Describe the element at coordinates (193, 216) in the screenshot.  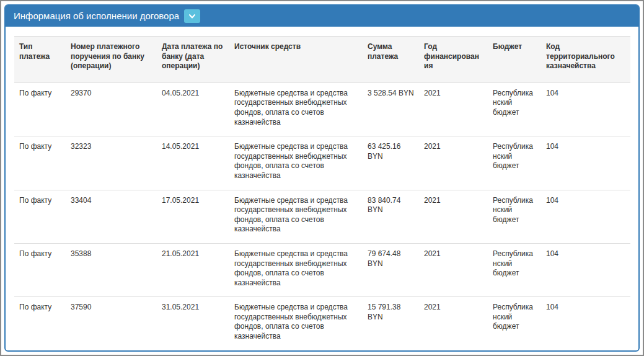
I see `cell-payment-date: 17.05.2021` at that location.